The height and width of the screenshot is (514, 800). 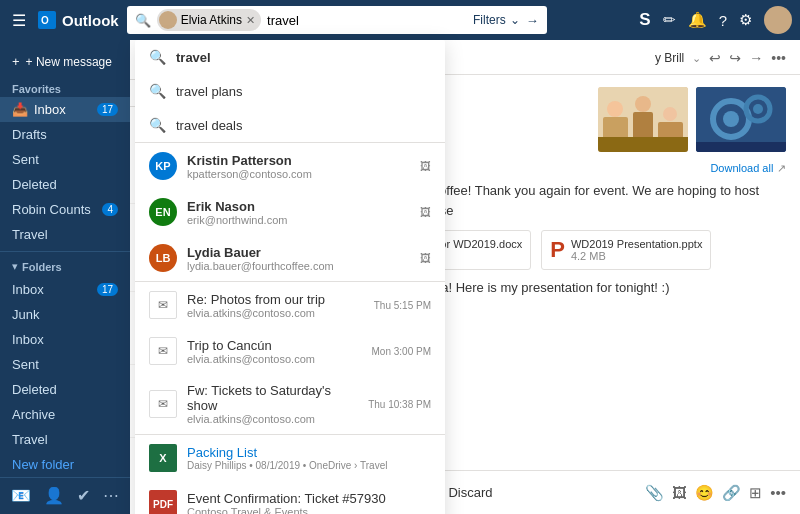 What do you see at coordinates (470, 492) in the screenshot?
I see `discard-button: Discard` at bounding box center [470, 492].